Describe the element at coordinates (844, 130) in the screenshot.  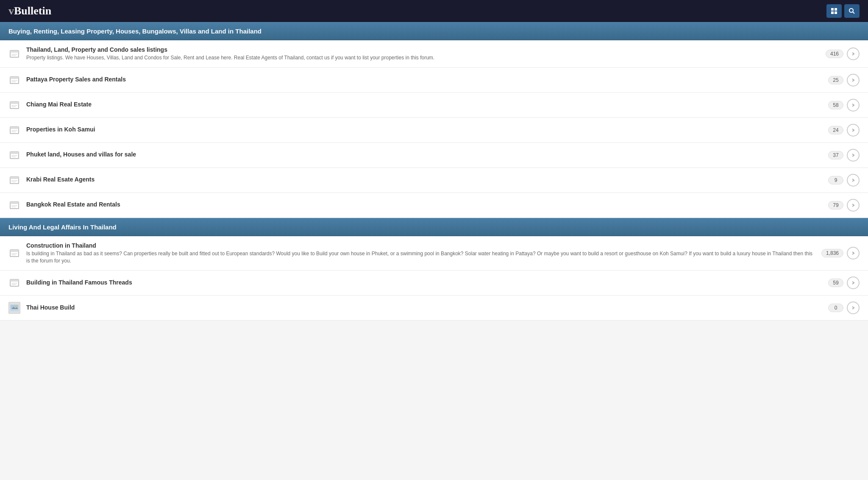
I see `forum-right: 24` at that location.